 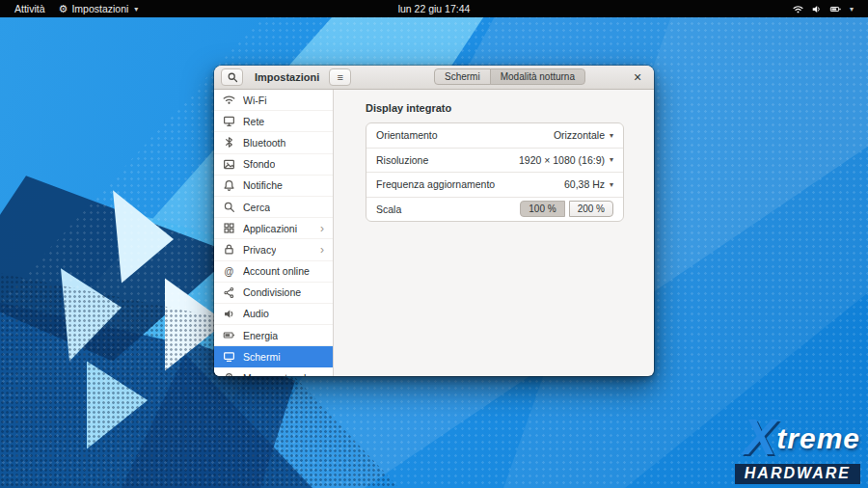 What do you see at coordinates (495, 161) in the screenshot?
I see `row-risoluzione: Risoluzione 1920 × 1080 (16:9) ▾` at bounding box center [495, 161].